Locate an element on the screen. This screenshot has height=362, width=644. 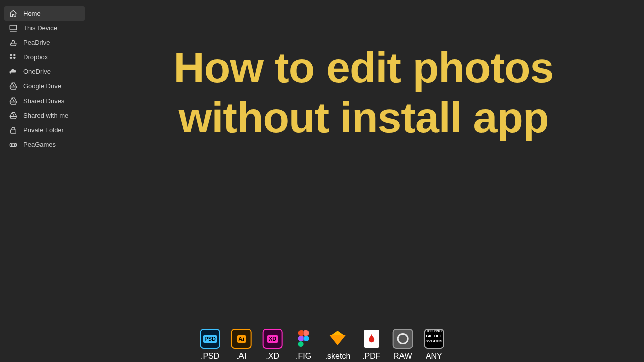
format-xd: XD .XD is located at coordinates (273, 345).